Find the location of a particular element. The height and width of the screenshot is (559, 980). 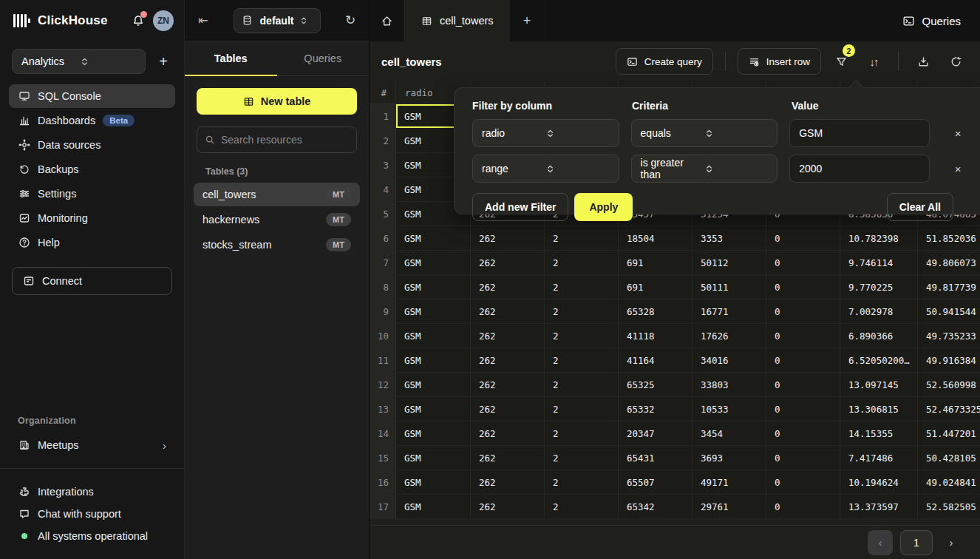

filter-column-select: range is located at coordinates (545, 169).